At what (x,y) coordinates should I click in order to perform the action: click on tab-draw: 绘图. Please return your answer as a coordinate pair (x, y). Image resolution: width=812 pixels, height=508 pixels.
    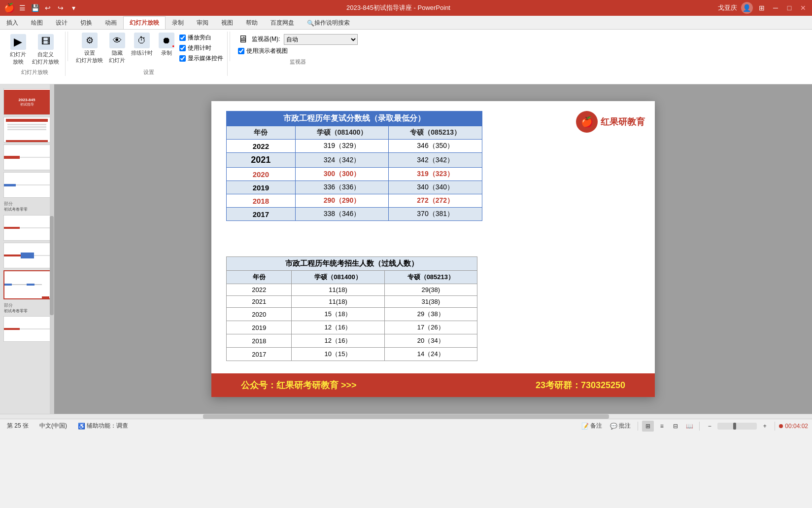
    Looking at the image, I should click on (37, 23).